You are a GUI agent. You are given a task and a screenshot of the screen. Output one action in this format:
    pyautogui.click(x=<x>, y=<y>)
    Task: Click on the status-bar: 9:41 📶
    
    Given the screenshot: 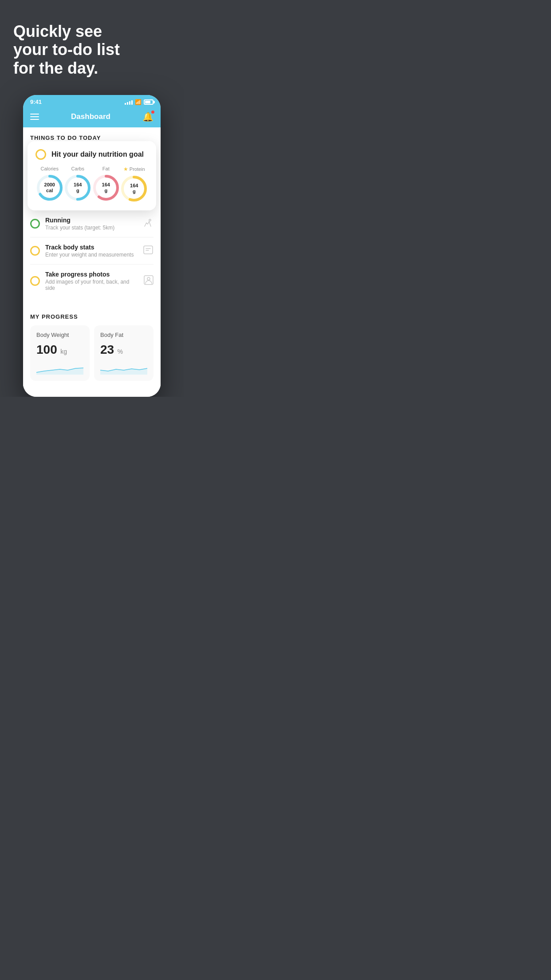 What is the action you would take?
    pyautogui.click(x=92, y=101)
    